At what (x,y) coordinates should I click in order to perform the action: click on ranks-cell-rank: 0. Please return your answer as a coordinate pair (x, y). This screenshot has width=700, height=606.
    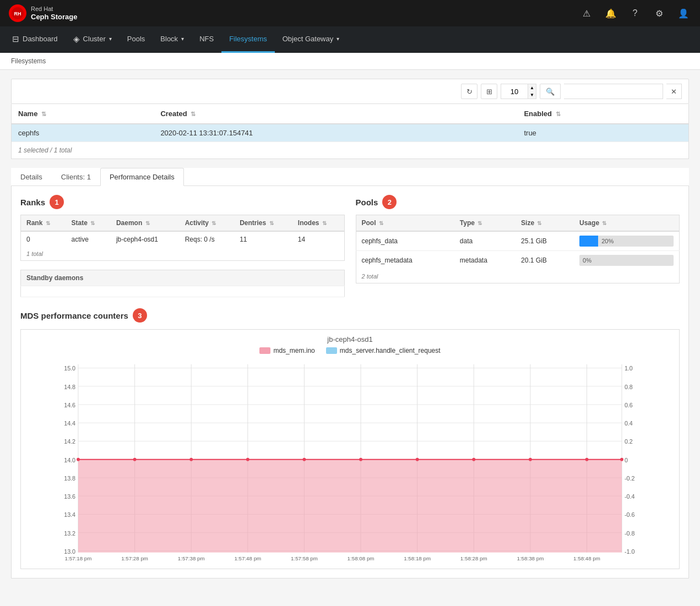
    Looking at the image, I should click on (44, 239).